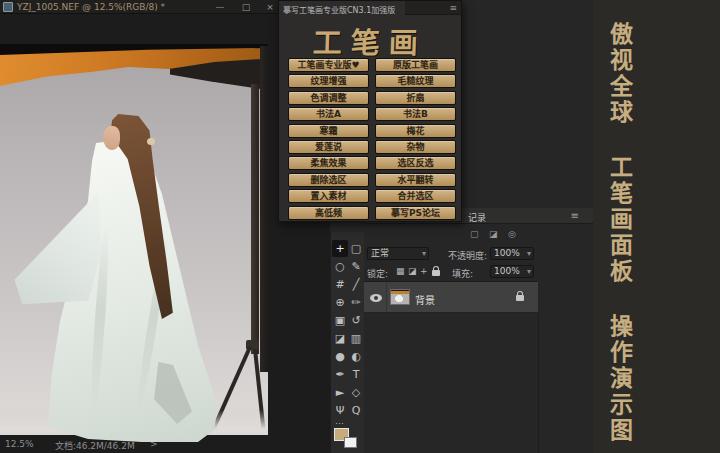 This screenshot has height=453, width=720. Describe the element at coordinates (370, 111) in the screenshot. I see `gongbi-extension-panel: 摹写工笔画专业版CN3.1加强版 ≡ 工笔画 工笔画专业版♥ 原版工笔画 纹理增…` at that location.